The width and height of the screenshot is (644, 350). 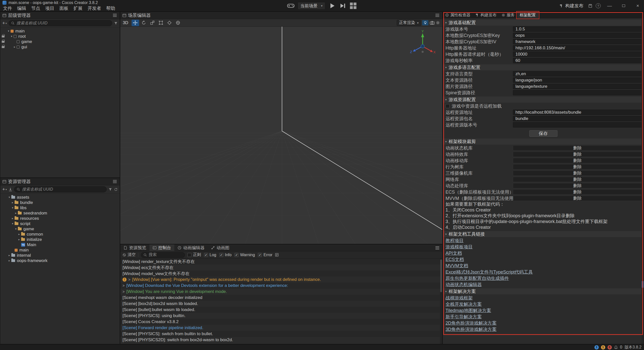 I want to click on menu-item: 扩展, so click(x=78, y=9).